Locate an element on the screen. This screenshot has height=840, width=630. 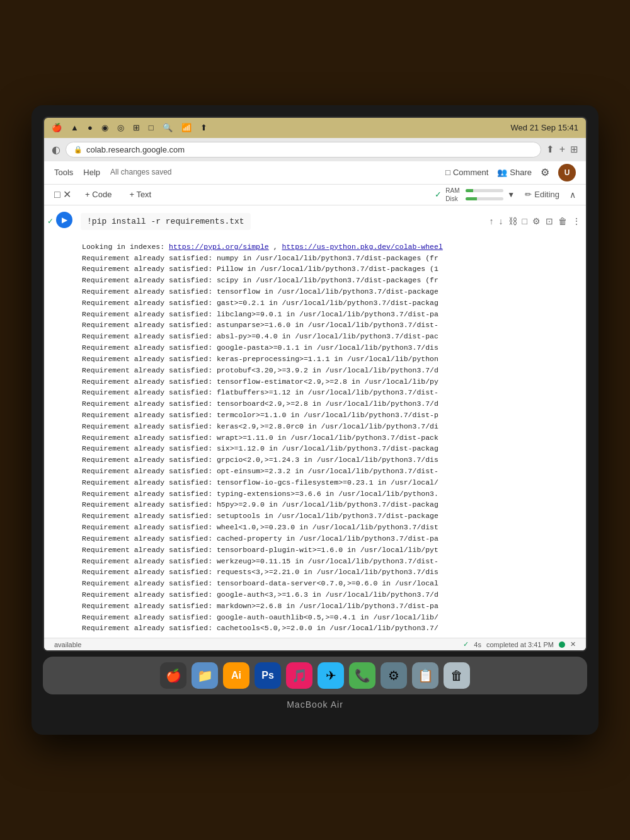
address-bar-row: ◐ 🔒 colab.research.google.com ⬆ + ⊞ is located at coordinates (315, 150).